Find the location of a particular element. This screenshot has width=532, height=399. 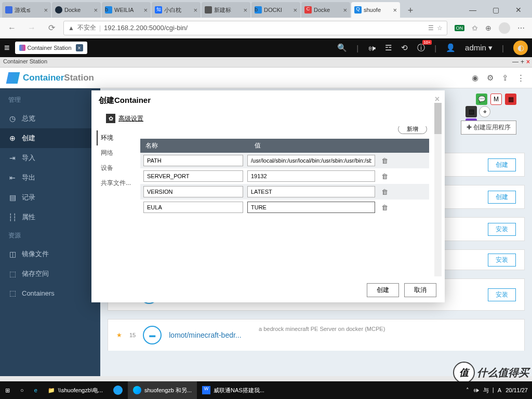

tab-close-icon: × is located at coordinates (46, 10).